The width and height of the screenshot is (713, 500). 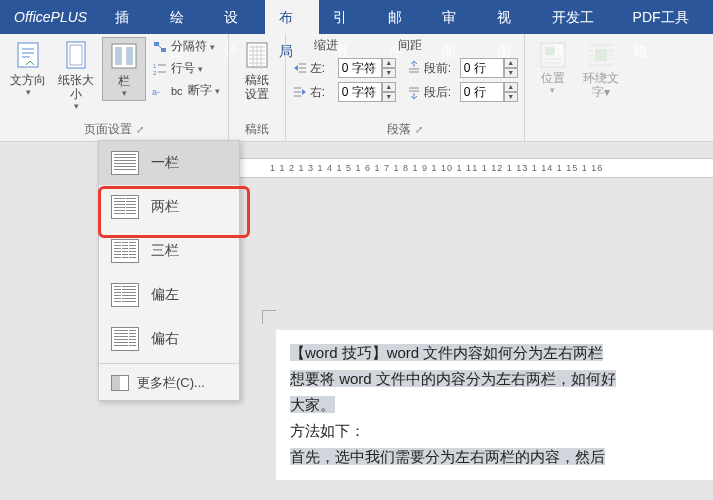 I want to click on group-page-setup: 文方向▾ 纸张大小▾ 栏▾ 分隔符▾ 12行号▾ a-bc断字▾ 页面设置⤢, so click(x=114, y=88).